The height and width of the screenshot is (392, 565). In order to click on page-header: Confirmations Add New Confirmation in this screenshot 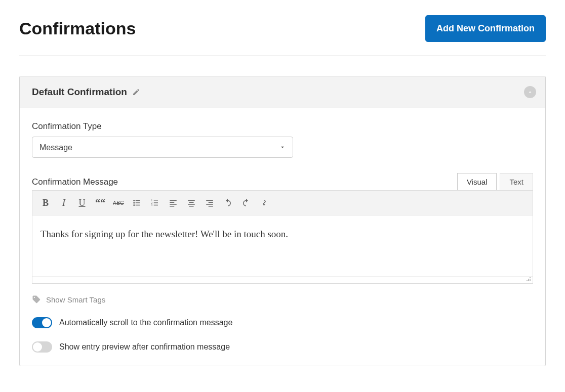, I will do `click(282, 35)`.